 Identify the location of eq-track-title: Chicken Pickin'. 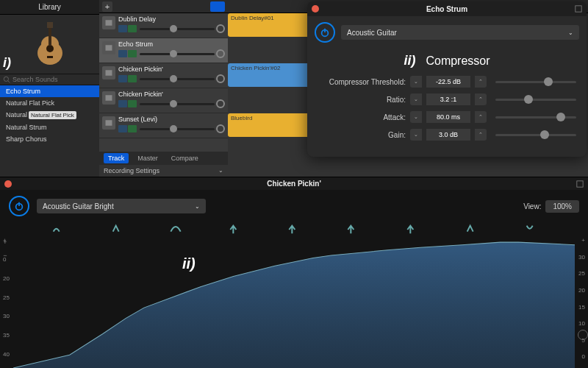
(294, 184).